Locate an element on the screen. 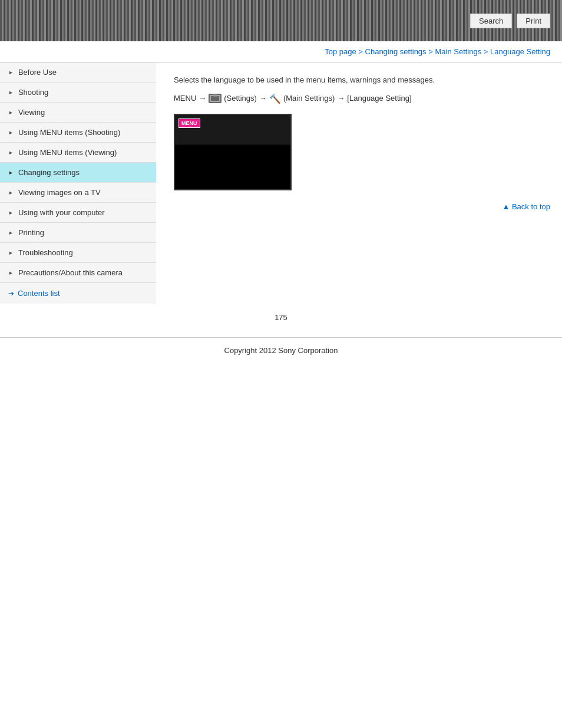 Image resolution: width=562 pixels, height=728 pixels. settings-label: (Settings) is located at coordinates (240, 98).